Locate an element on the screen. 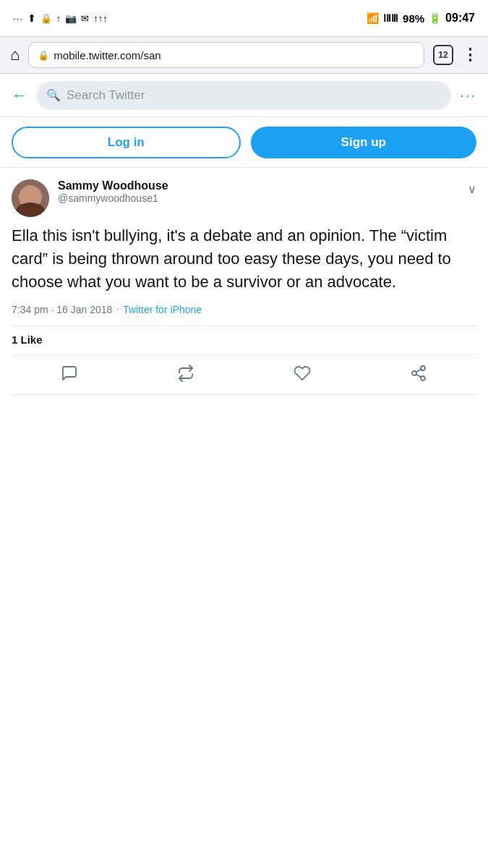 The width and height of the screenshot is (488, 868). tweet-header: Sammy Woodhouse @sammywoodhouse1 ∨ is located at coordinates (244, 198).